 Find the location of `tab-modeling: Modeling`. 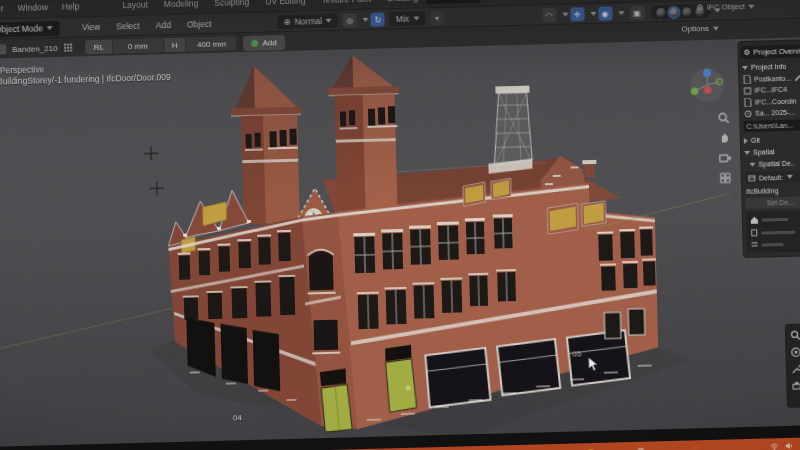

tab-modeling: Modeling is located at coordinates (182, 6).